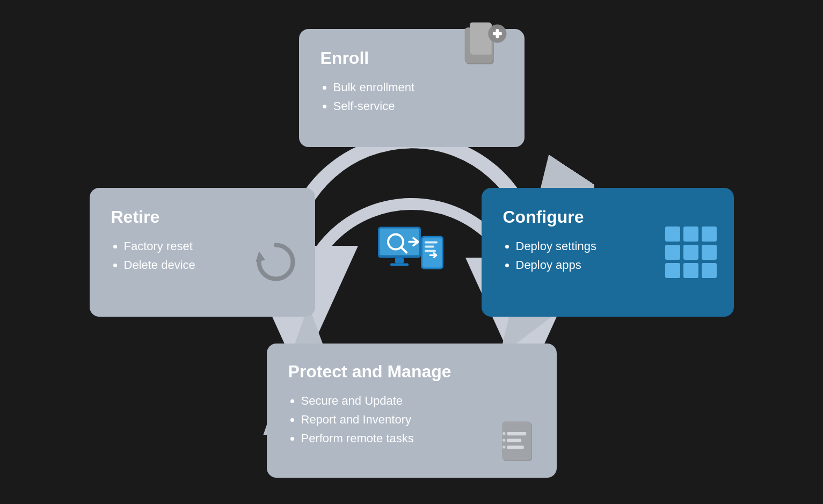 The width and height of the screenshot is (823, 504). Describe the element at coordinates (380, 420) in the screenshot. I see `protect-list: Secure and Update Report and Inventory P…` at that location.